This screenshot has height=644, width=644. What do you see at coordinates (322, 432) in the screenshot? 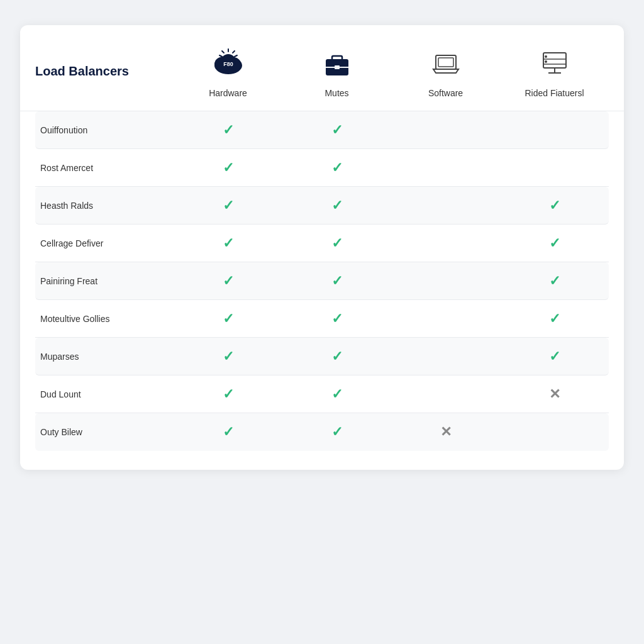
I see `table-row: Outy Bilew ✓ ✓ ✕` at bounding box center [322, 432].